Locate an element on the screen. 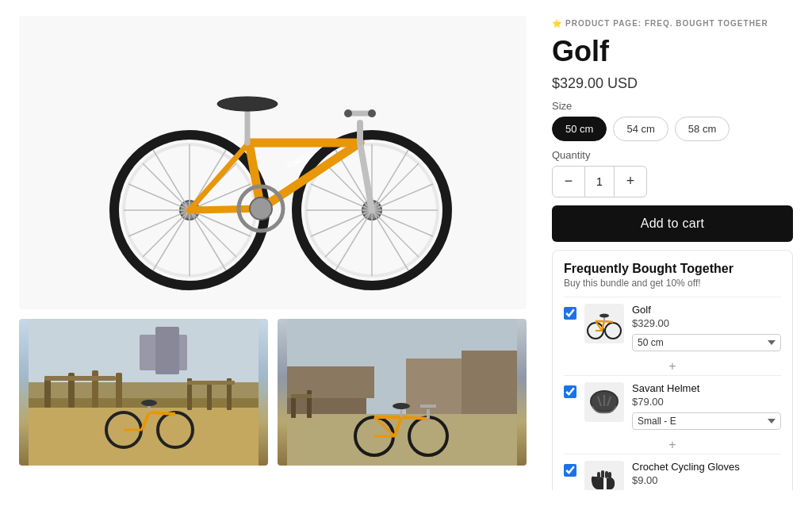  size-btn-58cm: 58 cm is located at coordinates (703, 128).